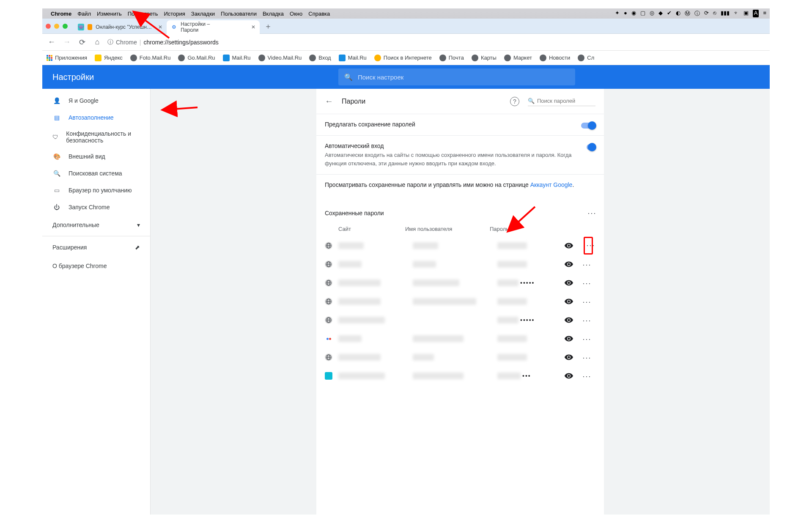  I want to click on sidebar-extensions: Расширения ⬈, so click(96, 247).